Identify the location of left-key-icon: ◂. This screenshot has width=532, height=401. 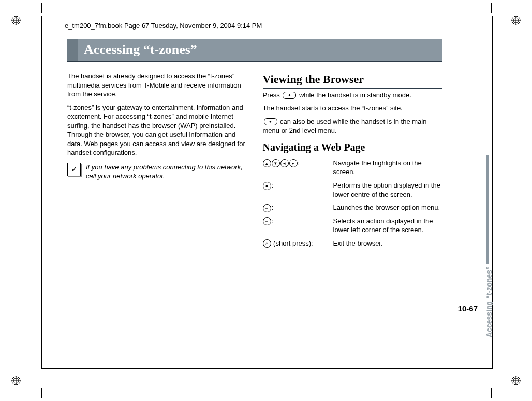
(285, 163).